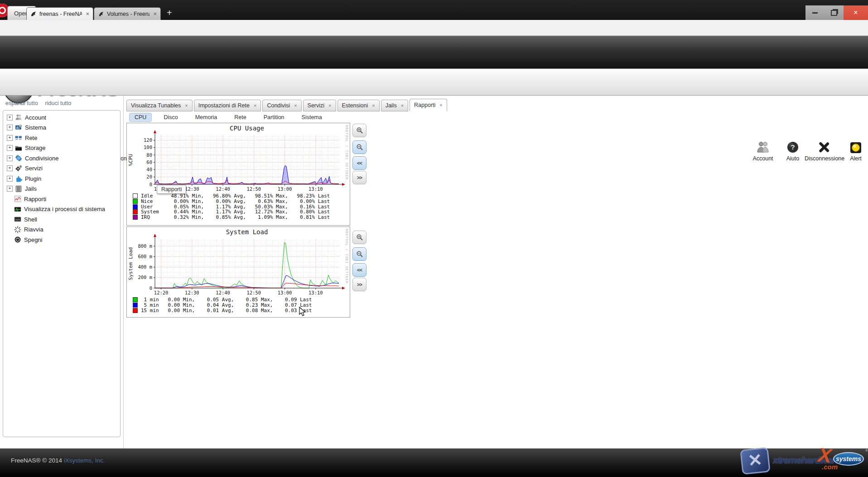  Describe the element at coordinates (287, 105) in the screenshot. I see `document-tab-bar: Visualizza Tunables× Impostazioni di Ret…` at that location.